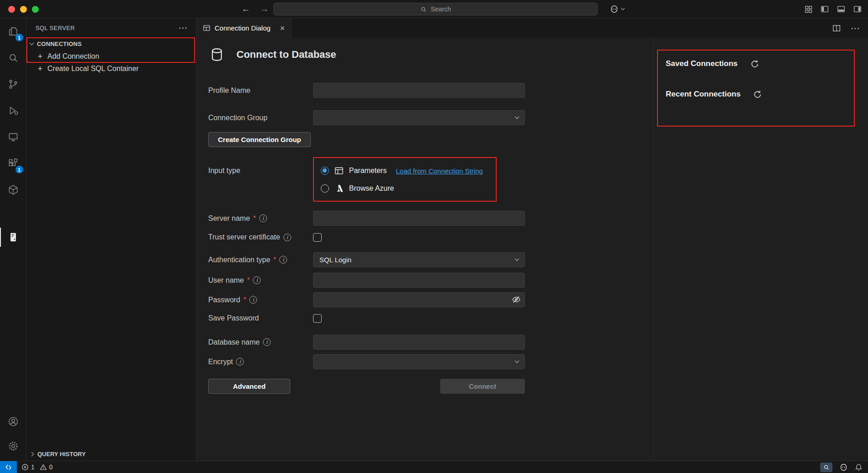 This screenshot has width=868, height=473. What do you see at coordinates (13, 237) in the screenshot?
I see `activity-sql-server-button` at bounding box center [13, 237].